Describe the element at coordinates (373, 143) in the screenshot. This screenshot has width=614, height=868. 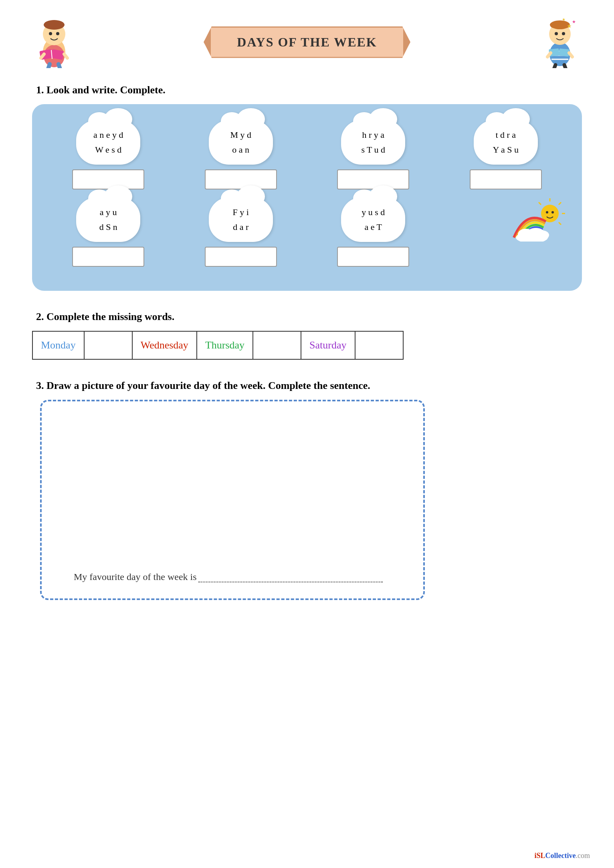
I see `cloud-3-text: h r y as T u d` at that location.